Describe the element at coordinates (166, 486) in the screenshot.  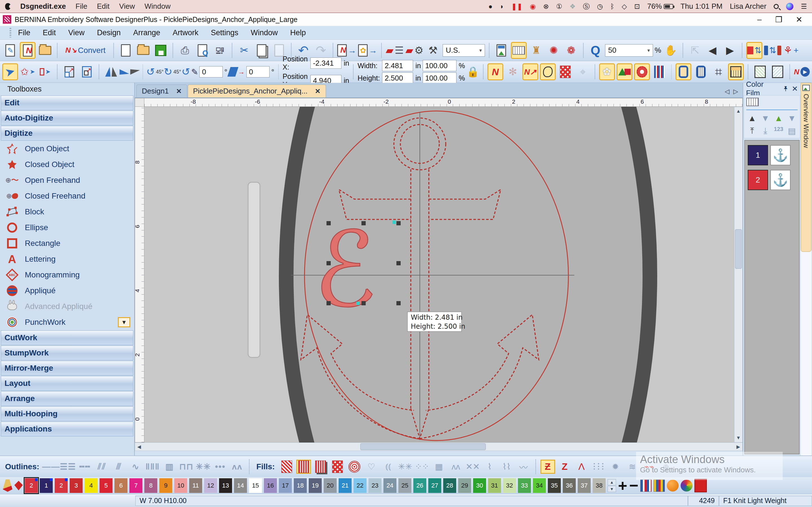
I see `palette-swatch: 9` at that location.